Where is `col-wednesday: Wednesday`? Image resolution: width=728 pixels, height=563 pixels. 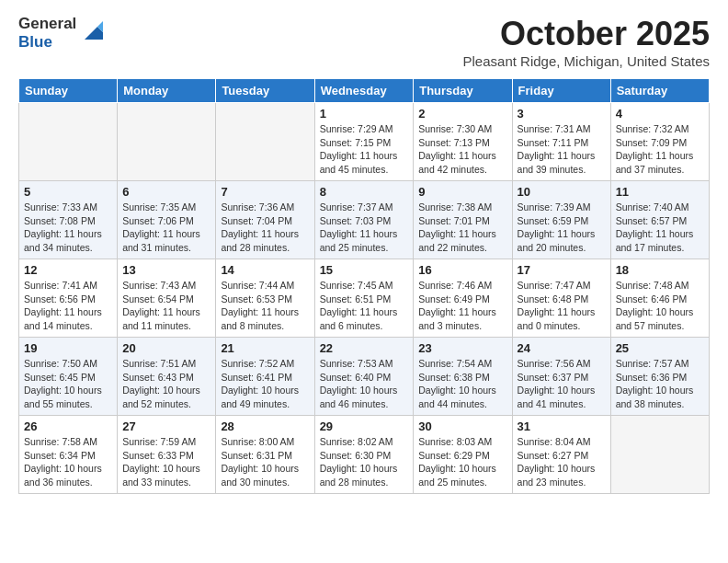
col-wednesday: Wednesday is located at coordinates (364, 91).